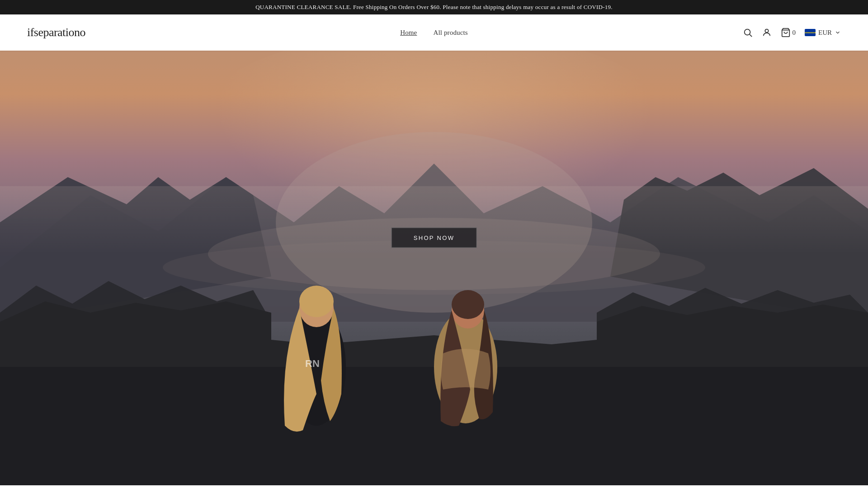 Image resolution: width=868 pixels, height=488 pixels. Describe the element at coordinates (748, 33) in the screenshot. I see `search-icon` at that location.